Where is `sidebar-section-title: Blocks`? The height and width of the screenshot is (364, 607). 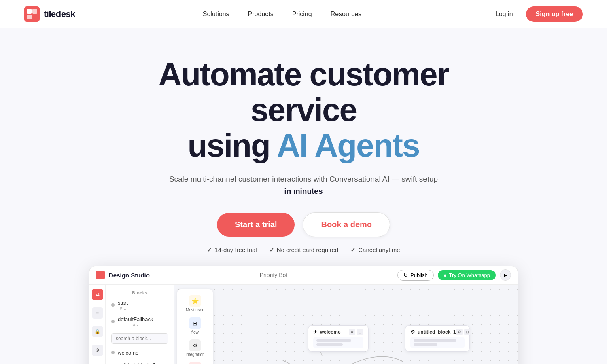 sidebar-section-title: Blocks is located at coordinates (140, 293).